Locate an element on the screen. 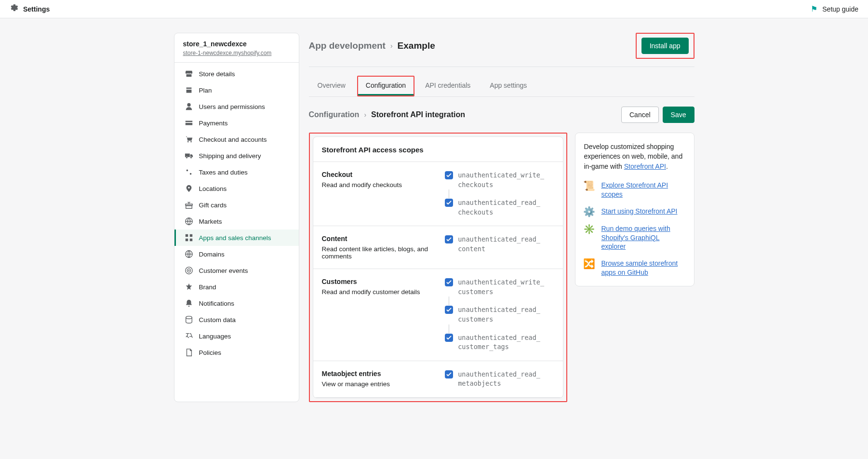 This screenshot has height=459, width=868. info-blurb: Develop customized shopping experiences … is located at coordinates (635, 156).